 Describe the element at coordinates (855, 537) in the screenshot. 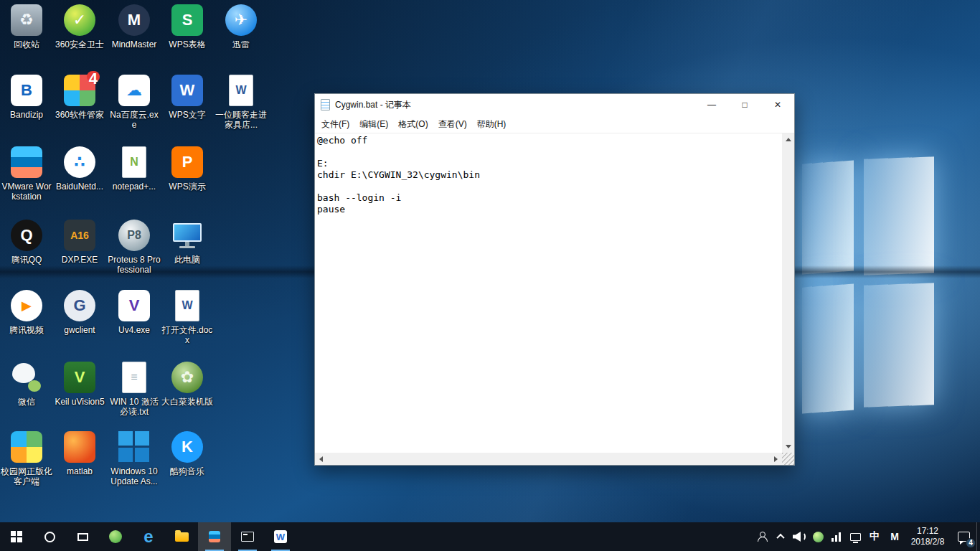

I see `ethernet-network-icon` at that location.